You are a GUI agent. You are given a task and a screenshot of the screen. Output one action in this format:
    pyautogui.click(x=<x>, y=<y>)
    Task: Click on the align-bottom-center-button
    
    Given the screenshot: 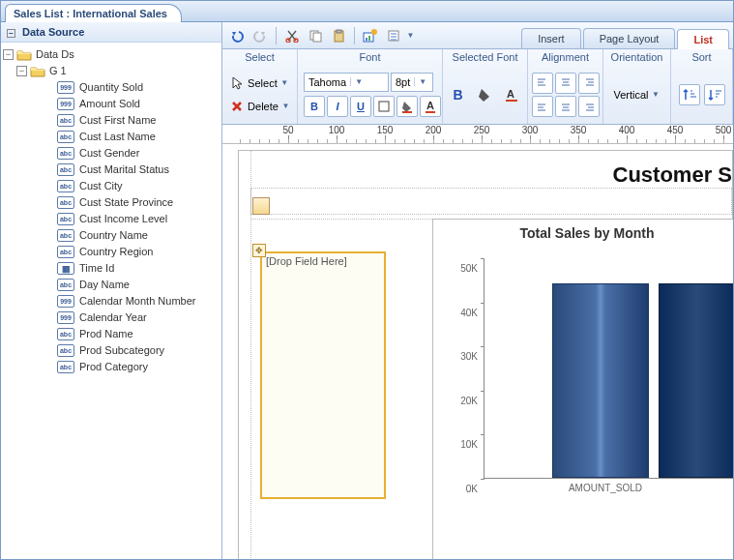 What is the action you would take?
    pyautogui.click(x=566, y=106)
    